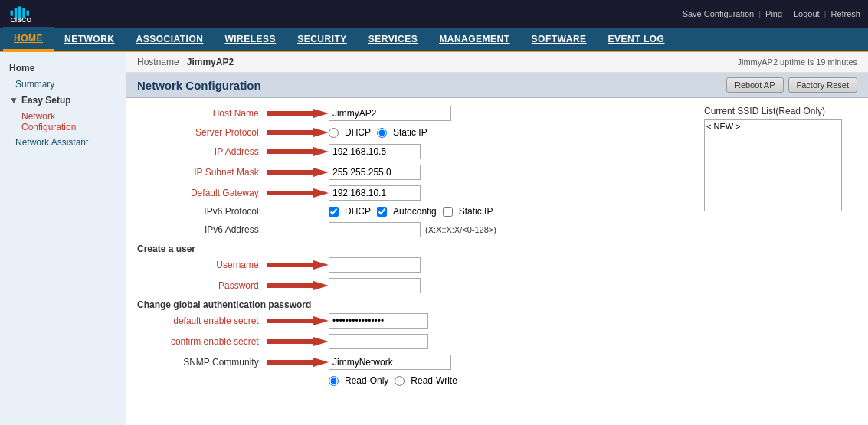 Image resolution: width=868 pixels, height=425 pixels. Describe the element at coordinates (378, 342) in the screenshot. I see `confirm-enable-input` at that location.